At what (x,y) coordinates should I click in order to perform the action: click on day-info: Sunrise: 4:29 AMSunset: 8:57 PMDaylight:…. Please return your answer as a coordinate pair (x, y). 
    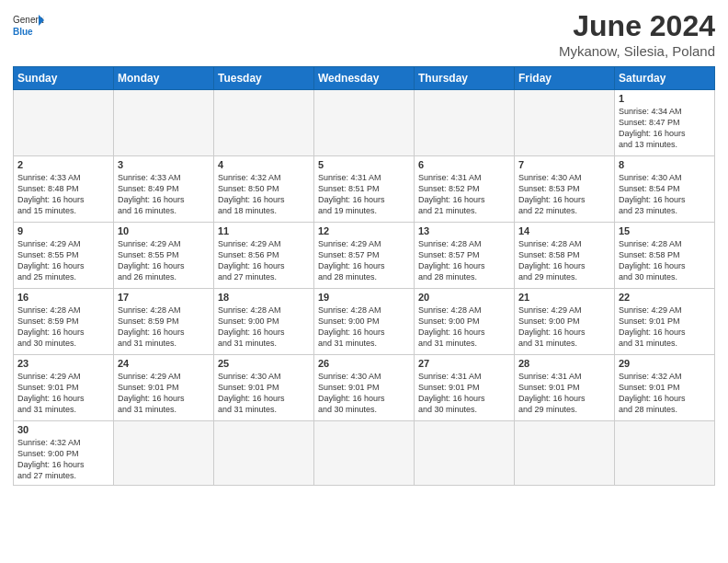
    Looking at the image, I should click on (364, 261).